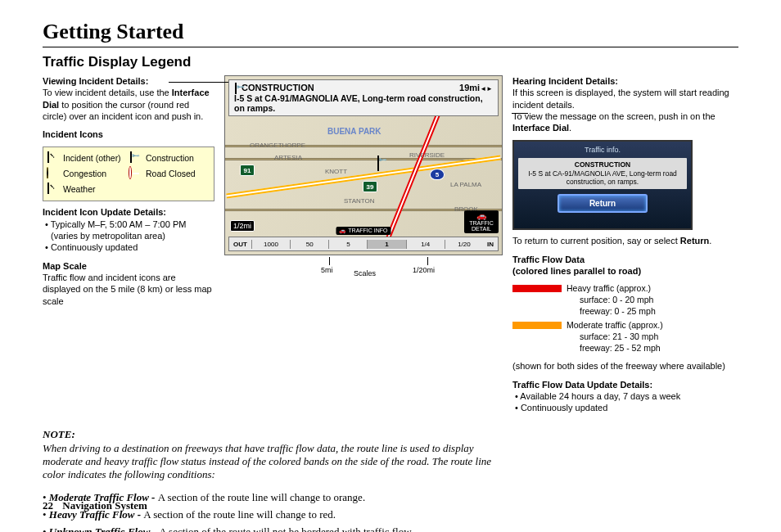 The height and width of the screenshot is (532, 781). I want to click on banner-construction-icon, so click(236, 88).